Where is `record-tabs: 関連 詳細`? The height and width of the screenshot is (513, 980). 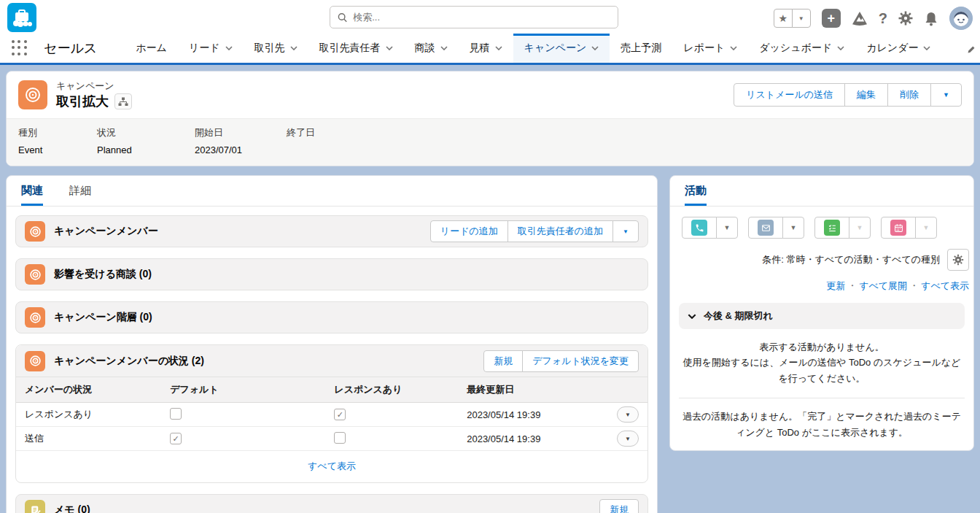
record-tabs: 関連 詳細 is located at coordinates (332, 191).